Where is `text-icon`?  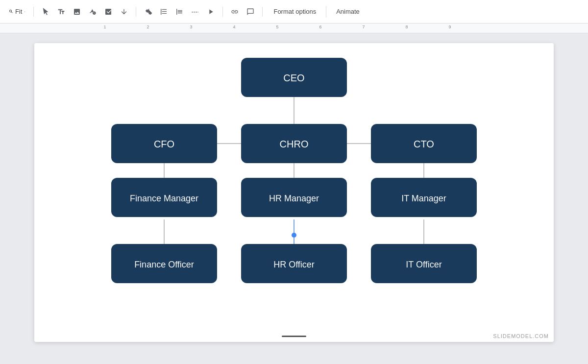
text-icon is located at coordinates (61, 12).